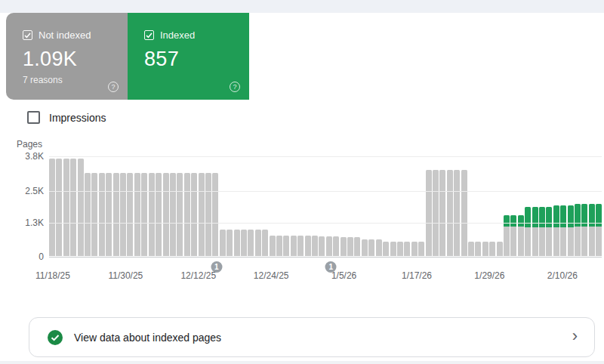  Describe the element at coordinates (575, 336) in the screenshot. I see `chevron-right-icon: ›` at that location.